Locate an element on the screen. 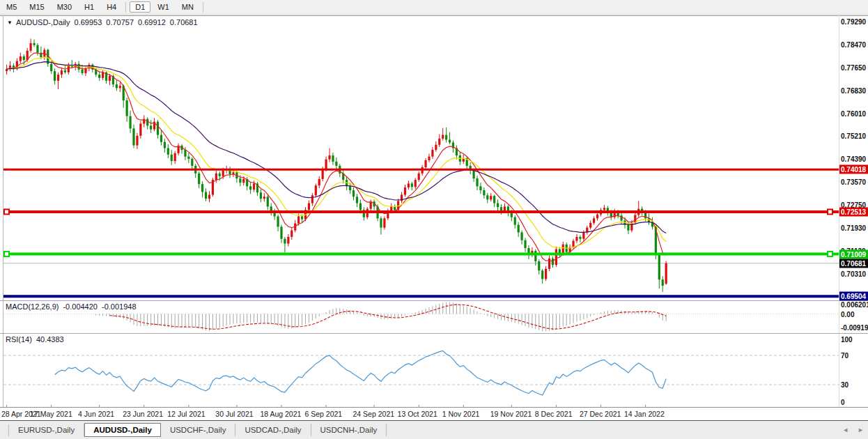 The height and width of the screenshot is (439, 868). price-badge: 0.70681 is located at coordinates (854, 263).